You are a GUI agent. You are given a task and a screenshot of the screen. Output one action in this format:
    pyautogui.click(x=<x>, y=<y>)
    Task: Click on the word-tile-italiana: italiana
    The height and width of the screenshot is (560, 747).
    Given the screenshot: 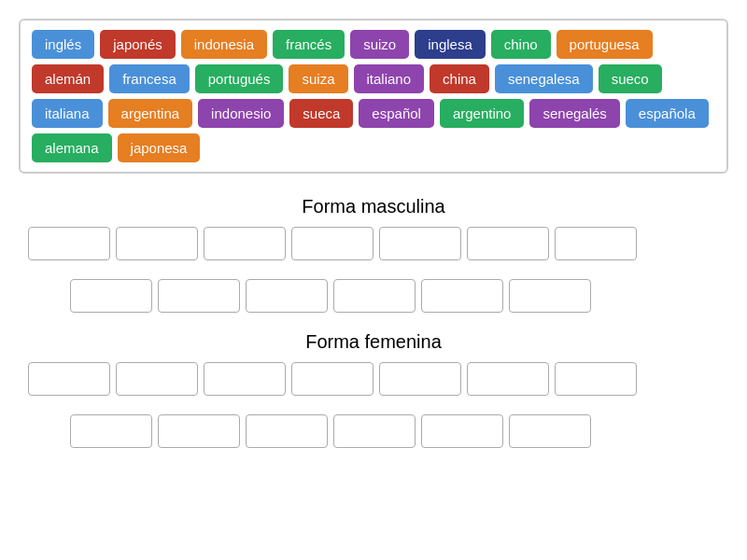 What is the action you would take?
    pyautogui.click(x=67, y=114)
    